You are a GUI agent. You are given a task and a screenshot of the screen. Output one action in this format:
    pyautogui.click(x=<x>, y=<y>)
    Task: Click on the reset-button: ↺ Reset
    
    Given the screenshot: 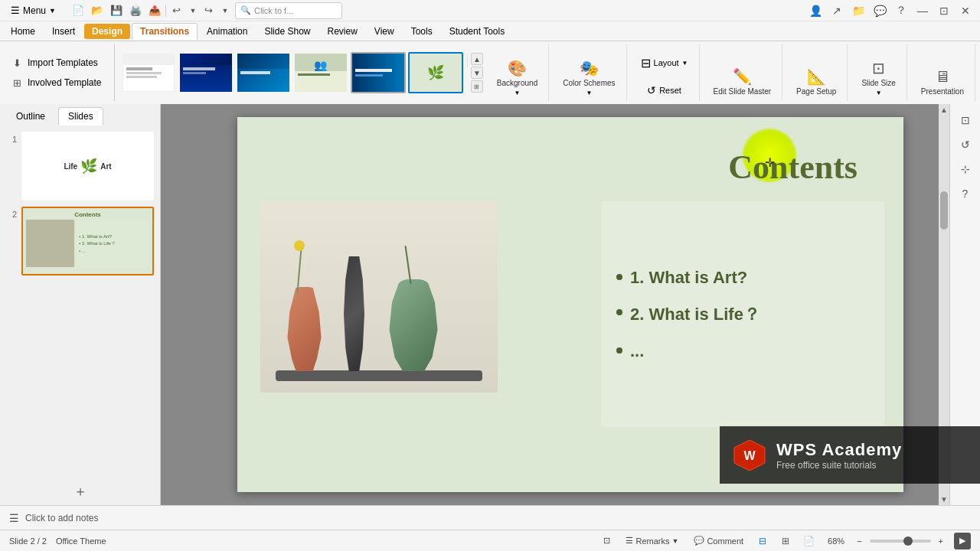 What is the action you would take?
    pyautogui.click(x=665, y=90)
    